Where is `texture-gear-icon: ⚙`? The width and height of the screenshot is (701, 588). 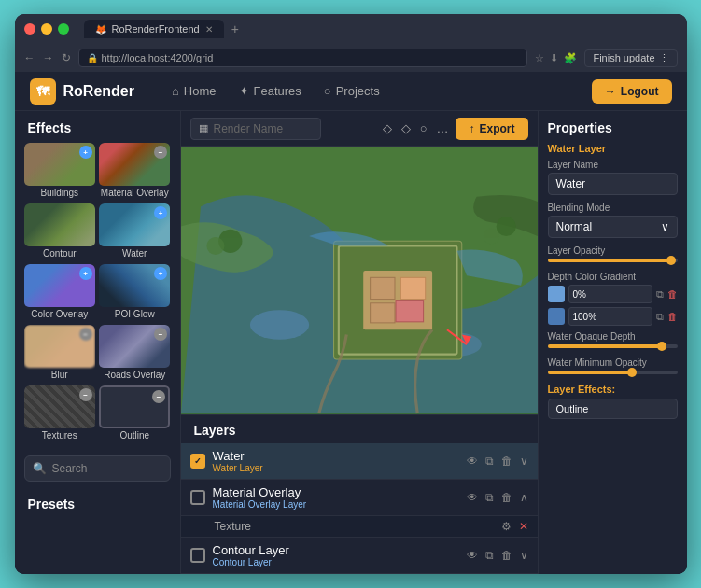 texture-gear-icon: ⚙ is located at coordinates (506, 526).